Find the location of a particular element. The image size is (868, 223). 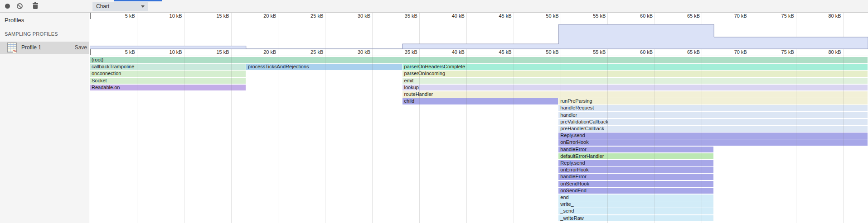

overview-ruler-tick-label: 5 kB is located at coordinates (130, 16).